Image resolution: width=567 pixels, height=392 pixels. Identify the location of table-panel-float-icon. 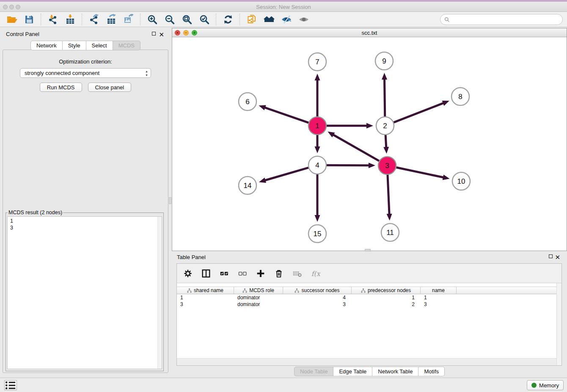
(551, 257).